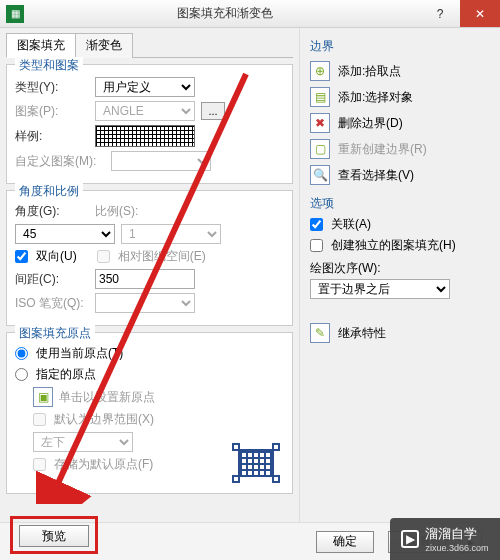 The height and width of the screenshot is (560, 500). Describe the element at coordinates (104, 464) in the screenshot. I see `save-default-label: 存储为默认原点(F)` at that location.